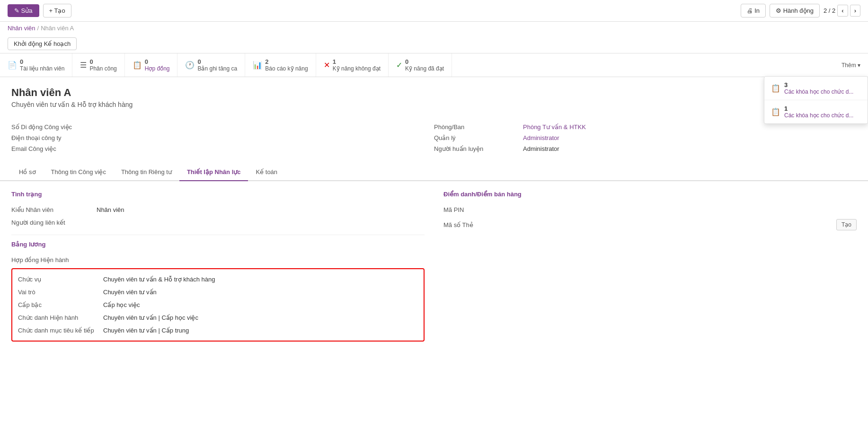  What do you see at coordinates (266, 172) in the screenshot?
I see `tab-accounting: Kế toán` at bounding box center [266, 172].